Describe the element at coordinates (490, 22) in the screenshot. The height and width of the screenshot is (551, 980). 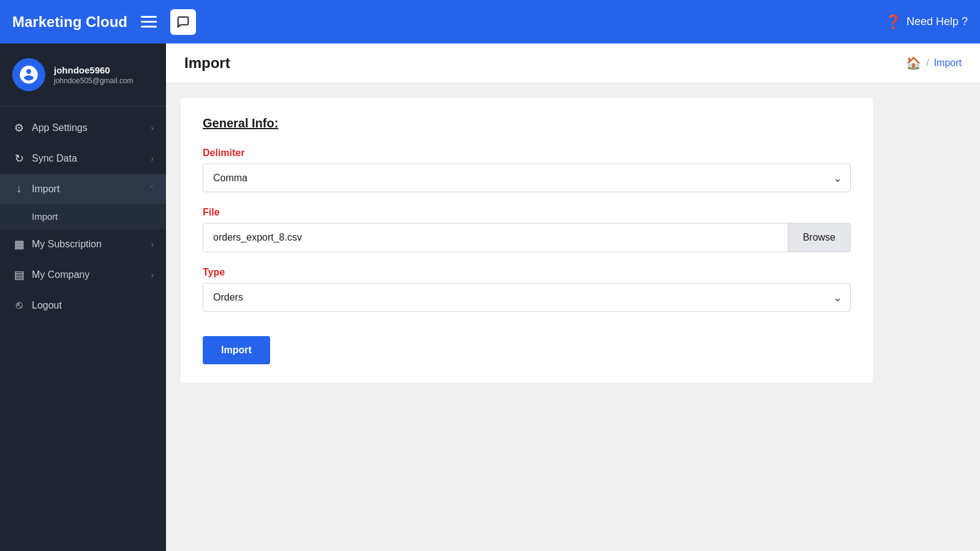
I see `top-nav: Marketing Cloud ❓ Need Help ?` at that location.